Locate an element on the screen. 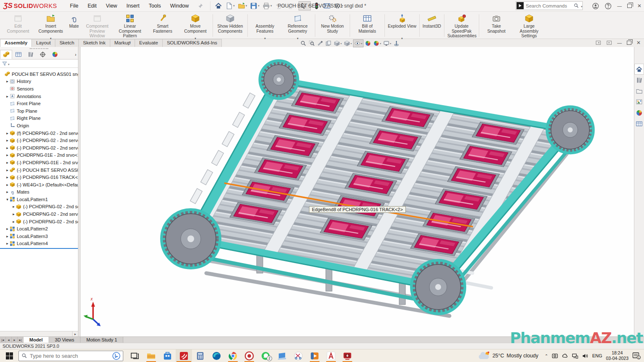  tree-item-component: (f) PCHDRPNG-02 - 2nd servo d<1 is located at coordinates (39, 133).